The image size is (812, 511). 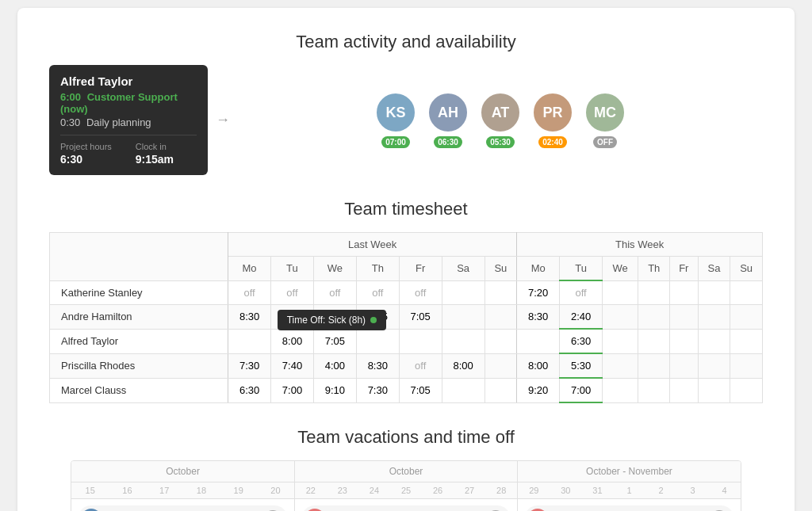 I want to click on vacations-title: Team vacations and time off, so click(x=406, y=437).